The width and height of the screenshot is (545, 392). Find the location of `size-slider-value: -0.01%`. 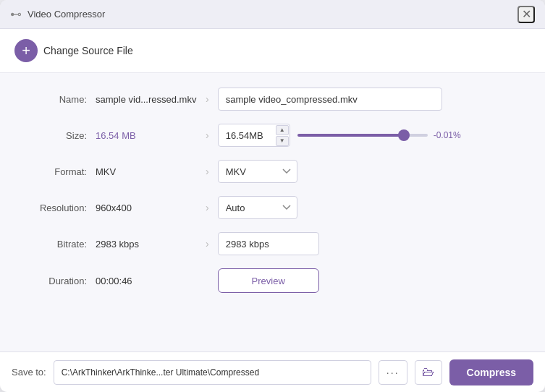

size-slider-value: -0.01% is located at coordinates (450, 135).